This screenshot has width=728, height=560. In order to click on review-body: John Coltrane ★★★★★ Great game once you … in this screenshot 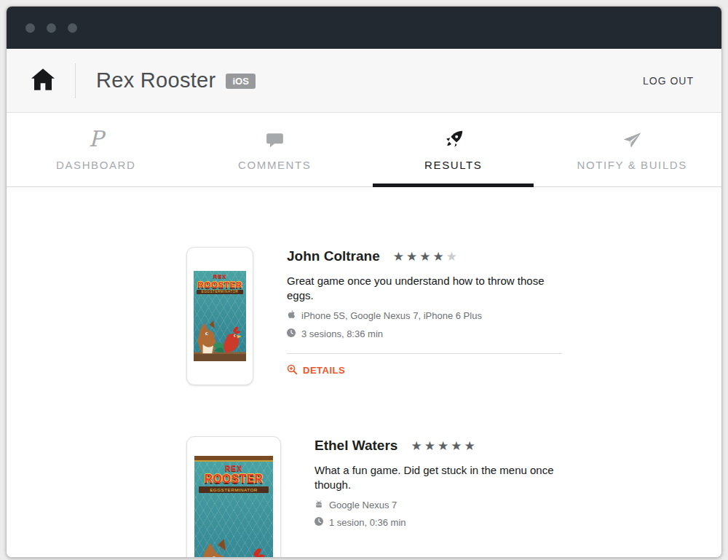, I will do `click(424, 316)`.